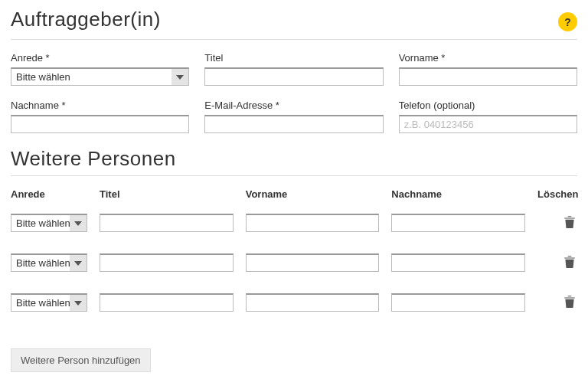  Describe the element at coordinates (100, 58) in the screenshot. I see `label-anrede: Anrede *` at that location.